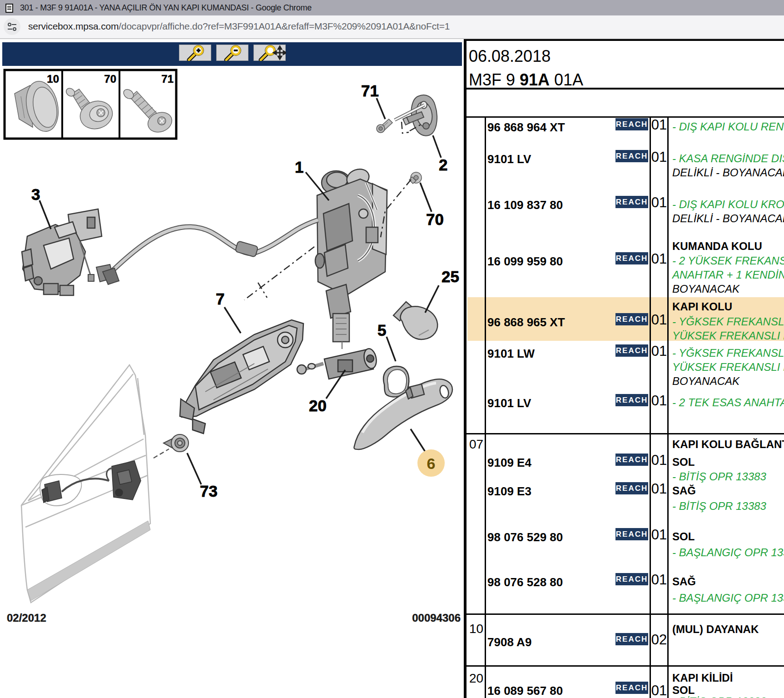 The width and height of the screenshot is (784, 698). Describe the element at coordinates (432, 464) in the screenshot. I see `svg-text: 6` at that location.